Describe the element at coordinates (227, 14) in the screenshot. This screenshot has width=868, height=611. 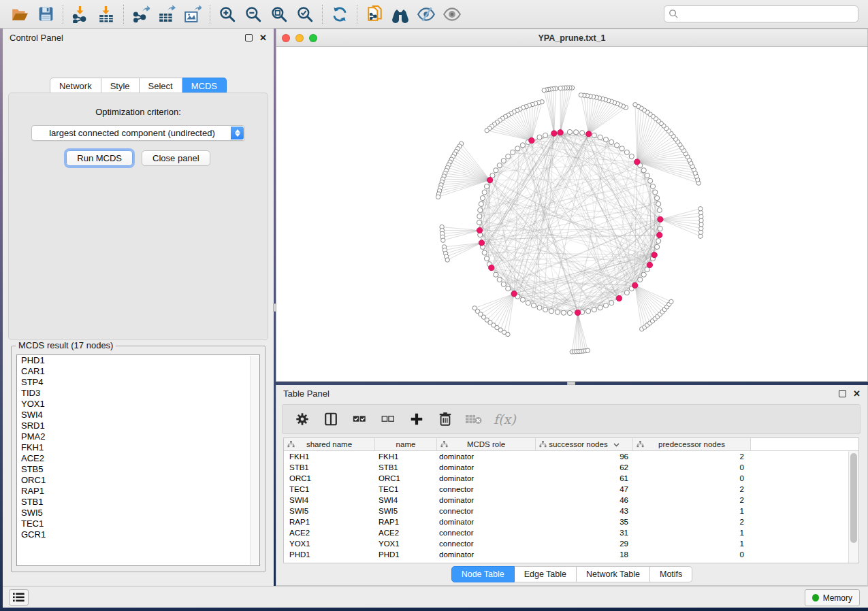
I see `zoom-in-icon` at that location.